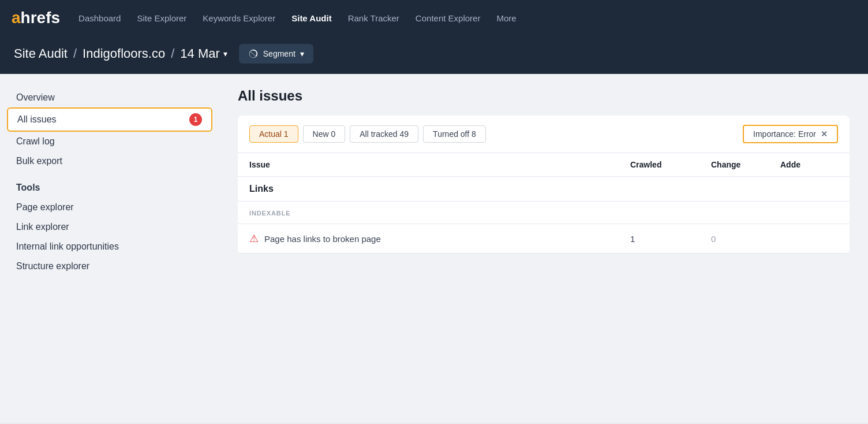 The height and width of the screenshot is (424, 868). Describe the element at coordinates (254, 239) in the screenshot. I see `warning-icon: ⚠` at that location.